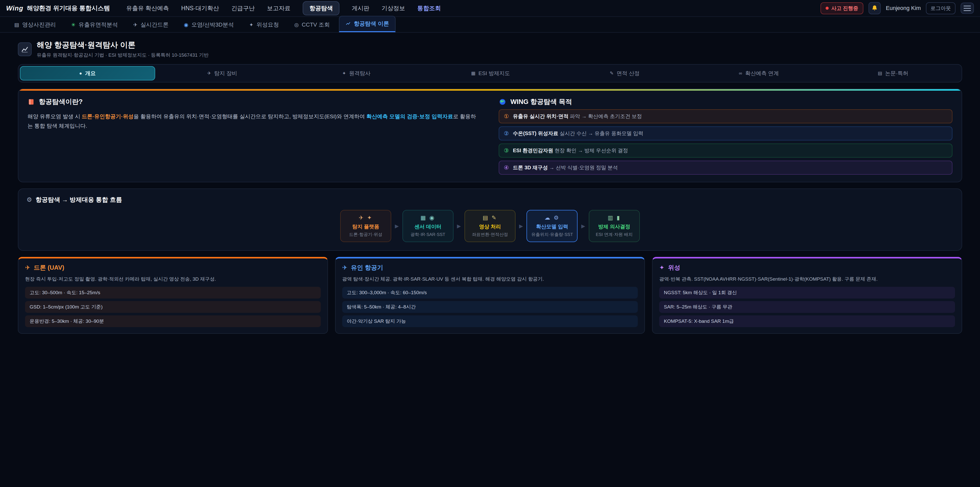 The height and width of the screenshot is (487, 980). Describe the element at coordinates (807, 279) in the screenshot. I see `satellite-card-desc: 광역·반복 관측. SST(NOAA AVHRR·NGSST)·SAR(Sent…` at that location.